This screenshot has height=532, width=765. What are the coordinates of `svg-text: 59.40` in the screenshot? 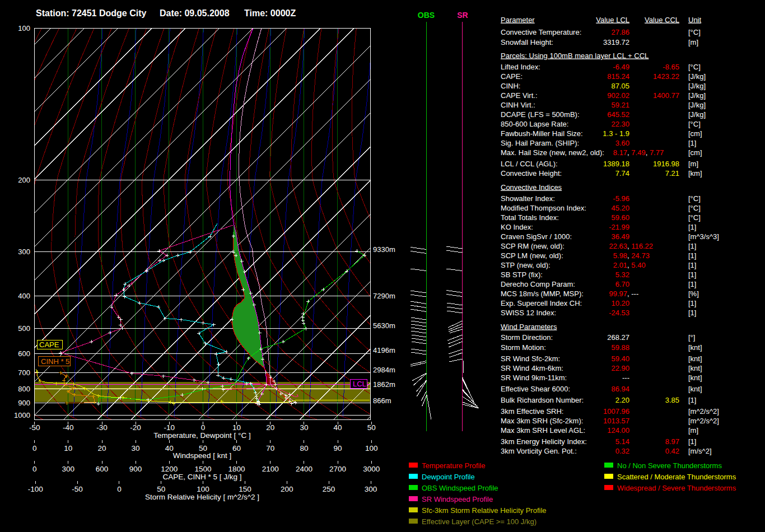 It's located at (621, 358).